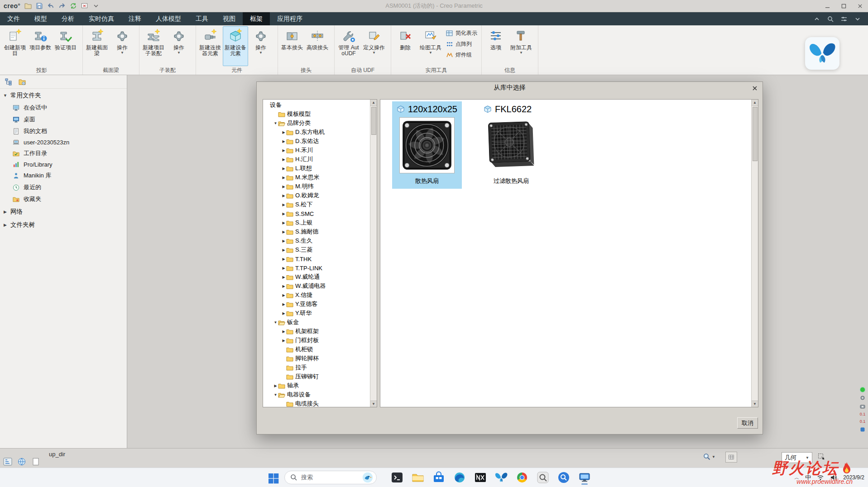  I want to click on ribbon-tab: 应用程序, so click(290, 19).